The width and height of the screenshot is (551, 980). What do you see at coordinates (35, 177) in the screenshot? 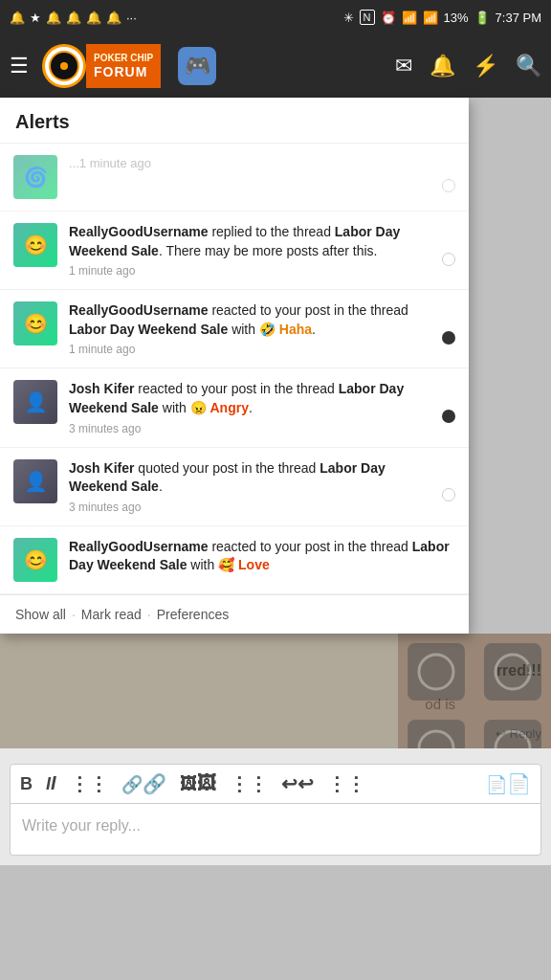
I see `avatar: 🌀` at bounding box center [35, 177].